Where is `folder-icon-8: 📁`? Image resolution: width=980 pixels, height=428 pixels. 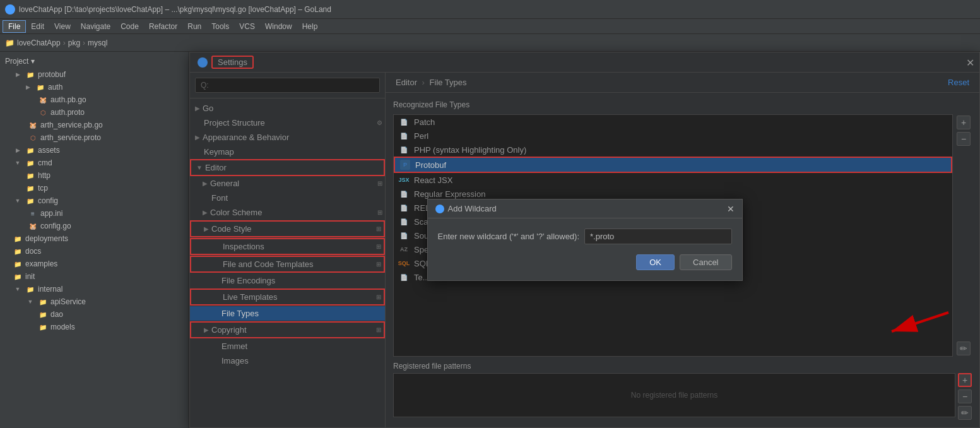
folder-icon-8: 📁 is located at coordinates (18, 239).